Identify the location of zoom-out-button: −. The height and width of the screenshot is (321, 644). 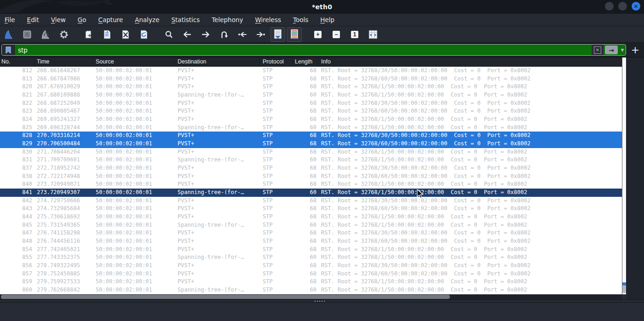
(336, 34).